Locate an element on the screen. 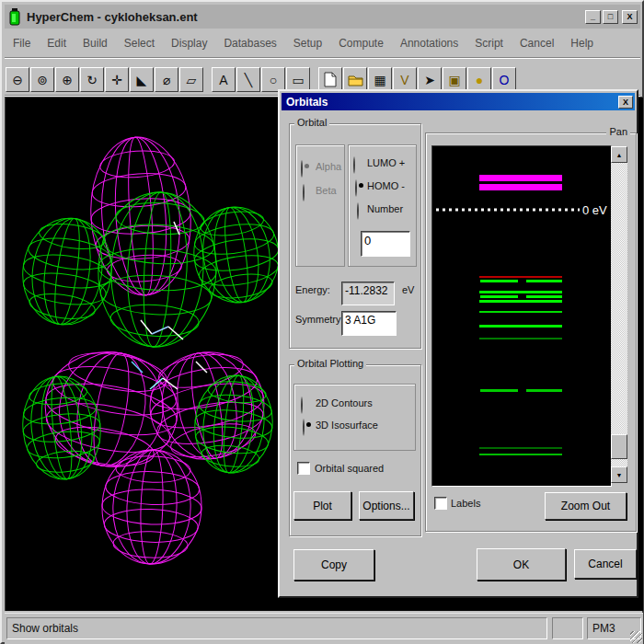  energy-level-panel: 0 eV is located at coordinates (522, 316).